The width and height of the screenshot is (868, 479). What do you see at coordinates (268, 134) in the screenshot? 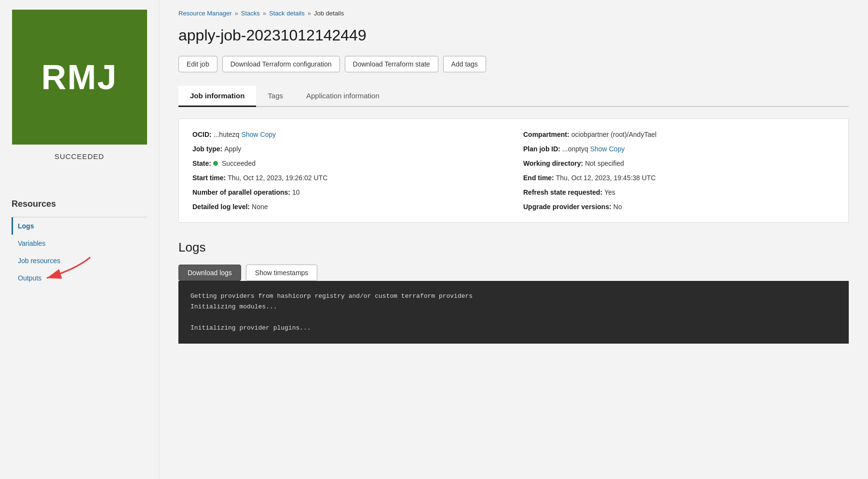
I see `ocid-copy-link: Copy` at bounding box center [268, 134].